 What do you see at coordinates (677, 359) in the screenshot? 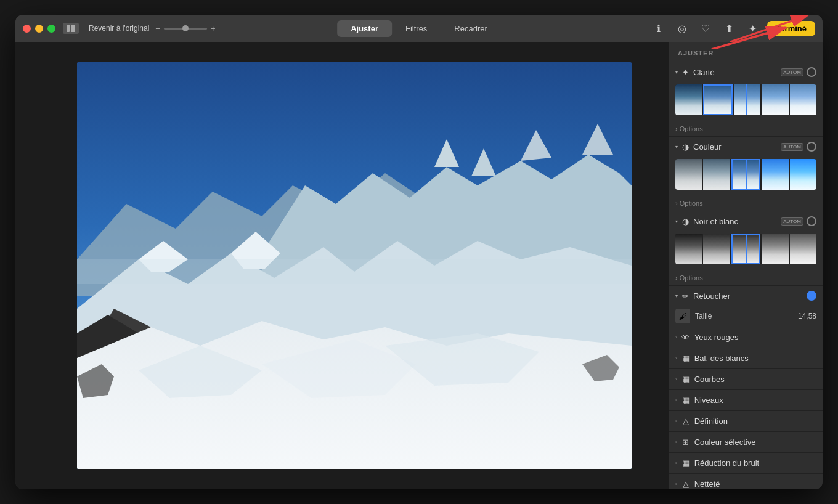
I see `bal-blancs-chevron: ›` at bounding box center [677, 359].